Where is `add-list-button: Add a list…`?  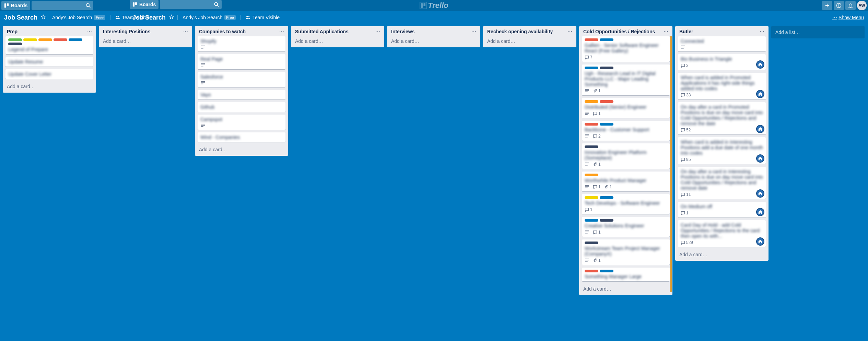 add-list-button: Add a list… is located at coordinates (818, 32).